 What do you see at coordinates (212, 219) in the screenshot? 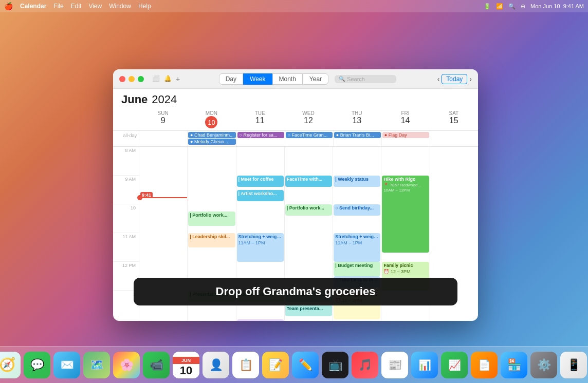
I see `event-portfolio-work-mon: | Portfolio work...` at bounding box center [212, 219].